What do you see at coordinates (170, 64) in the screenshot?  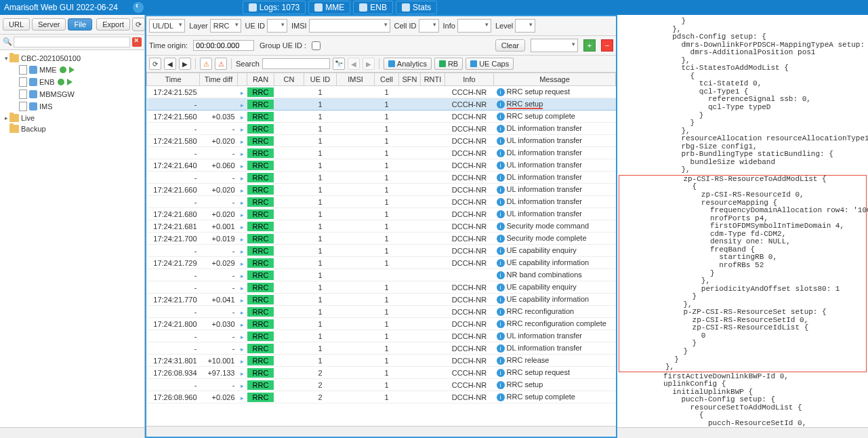 I see `nav-prev-button: ◀` at bounding box center [170, 64].